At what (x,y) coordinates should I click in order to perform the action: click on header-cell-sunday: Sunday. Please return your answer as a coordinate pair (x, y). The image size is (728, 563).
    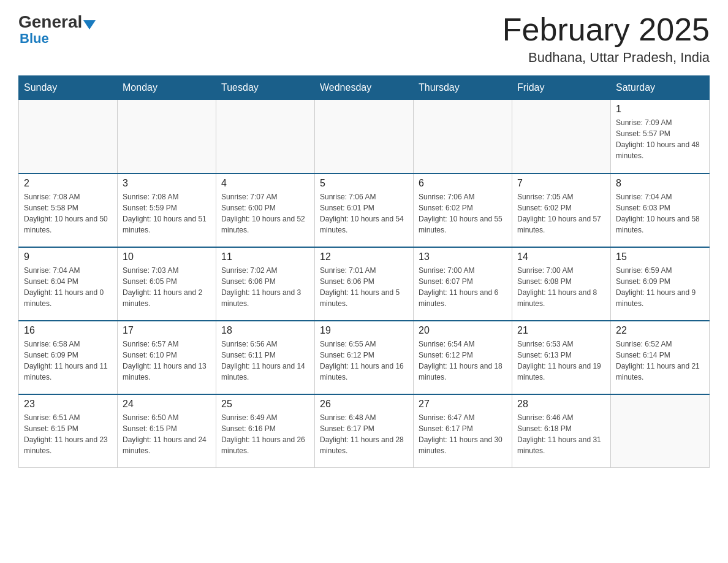
    Looking at the image, I should click on (69, 88).